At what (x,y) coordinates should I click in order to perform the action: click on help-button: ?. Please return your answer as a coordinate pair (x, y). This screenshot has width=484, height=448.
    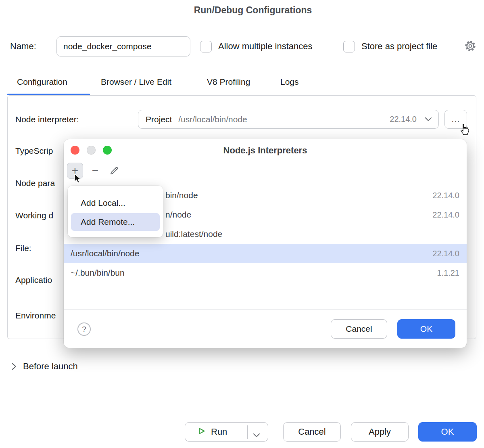
    Looking at the image, I should click on (84, 329).